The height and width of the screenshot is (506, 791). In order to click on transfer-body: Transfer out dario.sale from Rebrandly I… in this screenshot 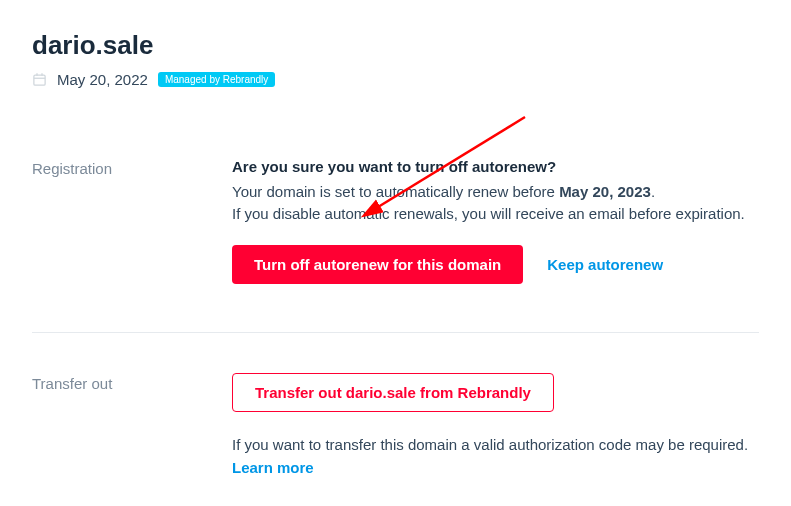, I will do `click(496, 426)`.